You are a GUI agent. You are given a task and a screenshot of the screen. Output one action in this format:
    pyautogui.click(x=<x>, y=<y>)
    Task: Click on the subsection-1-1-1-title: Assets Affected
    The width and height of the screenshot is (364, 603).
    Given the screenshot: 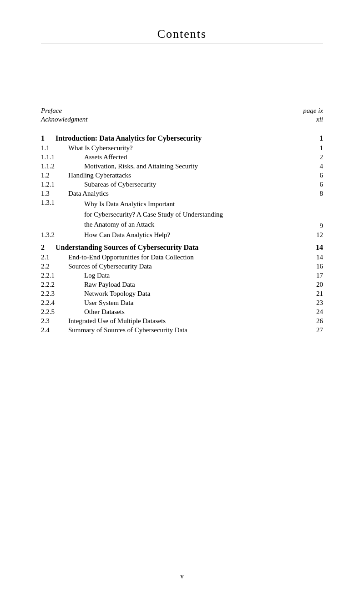 What is the action you would take?
    pyautogui.click(x=106, y=157)
    